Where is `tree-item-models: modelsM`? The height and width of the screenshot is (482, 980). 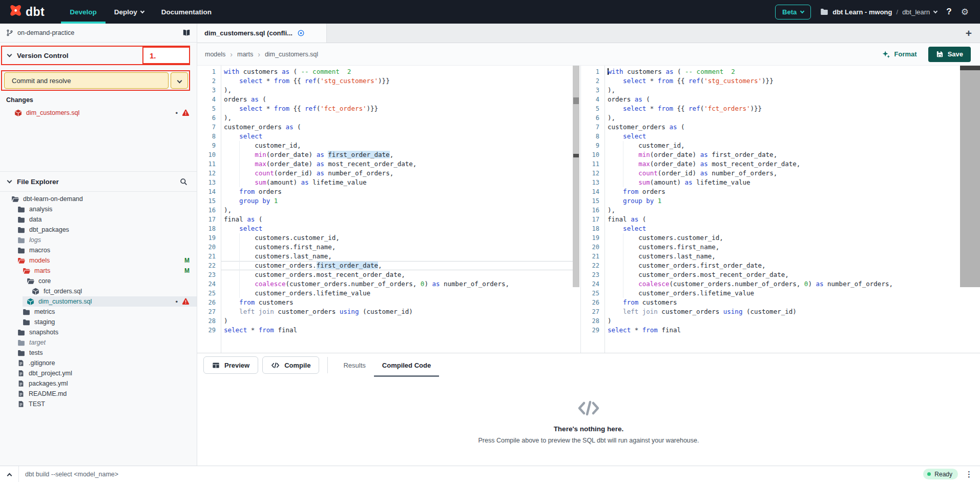 tree-item-models: modelsM is located at coordinates (98, 260).